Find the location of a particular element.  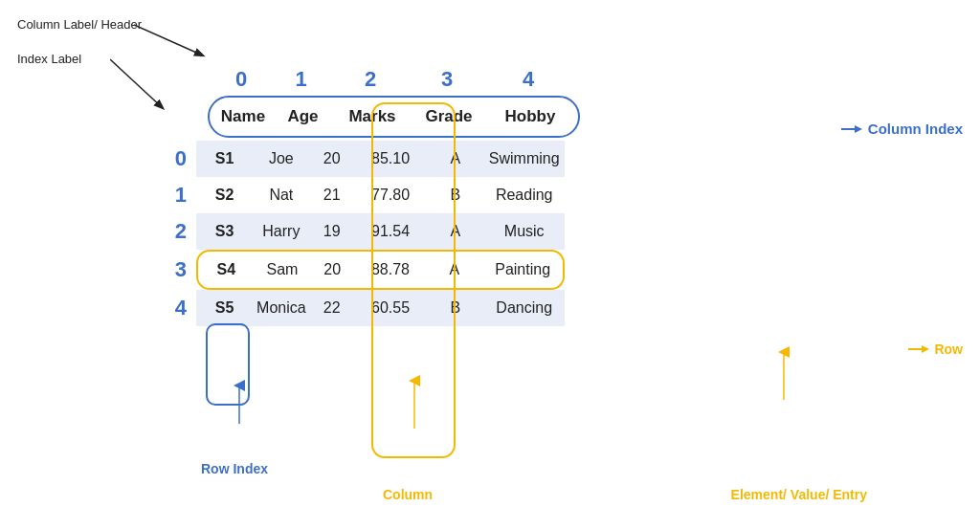

cell-s5-name: Monica is located at coordinates (281, 308).